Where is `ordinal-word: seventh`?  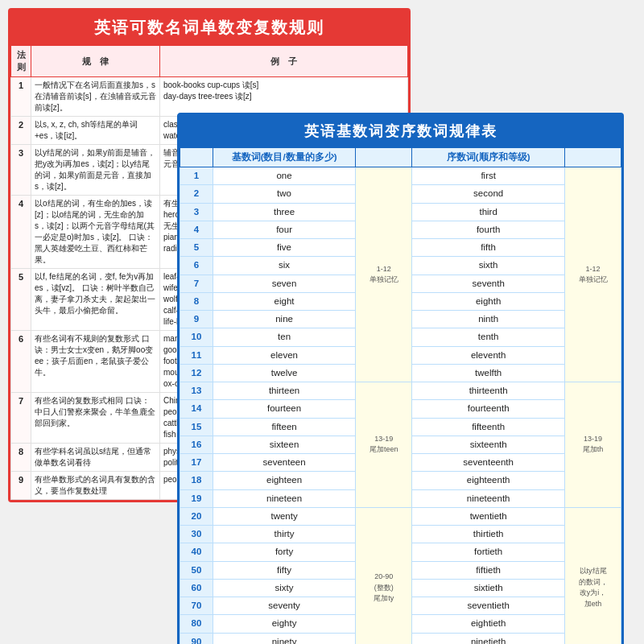 ordinal-word: seventh is located at coordinates (489, 283).